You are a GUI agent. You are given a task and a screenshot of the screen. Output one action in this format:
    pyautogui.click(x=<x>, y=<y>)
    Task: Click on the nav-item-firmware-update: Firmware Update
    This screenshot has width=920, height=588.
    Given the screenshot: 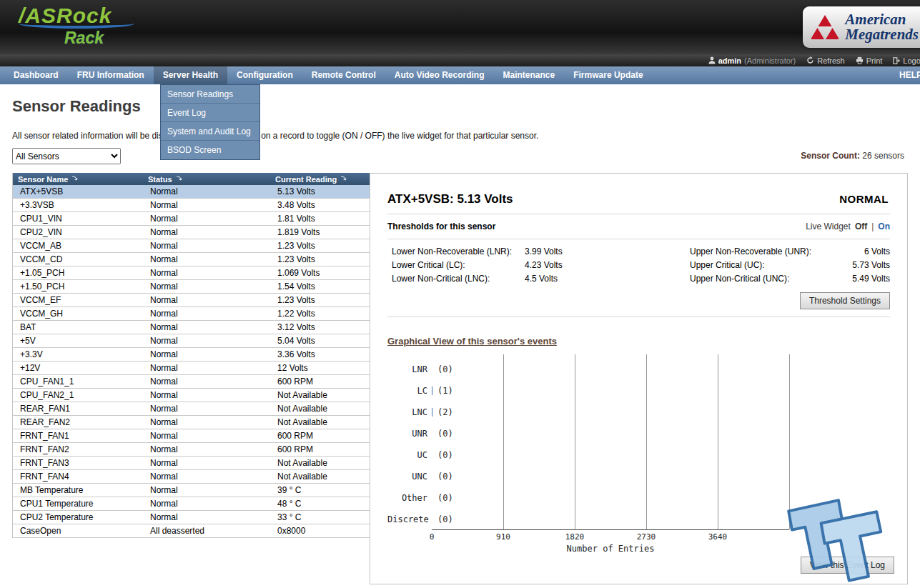 What is the action you would take?
    pyautogui.click(x=608, y=76)
    